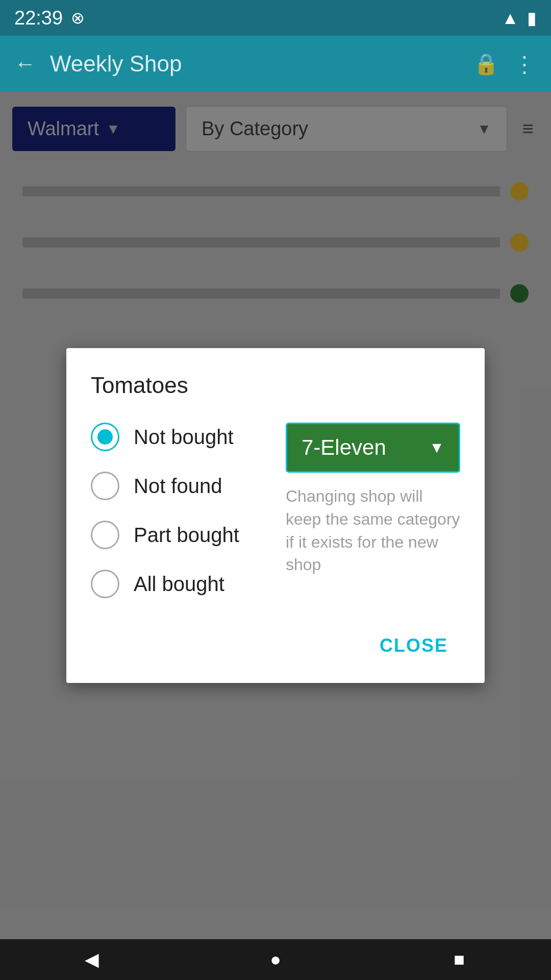 The image size is (551, 980). Describe the element at coordinates (78, 18) in the screenshot. I see `notification-icon: ⊗` at that location.